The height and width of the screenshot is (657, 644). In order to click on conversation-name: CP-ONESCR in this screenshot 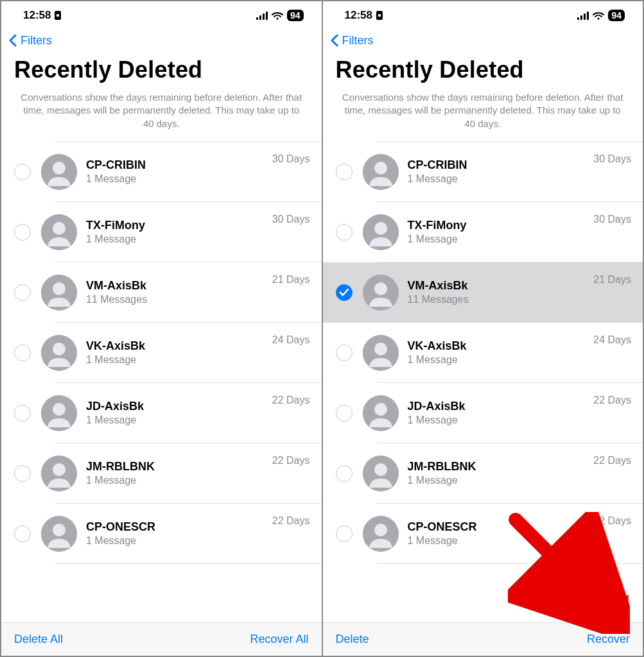, I will do `click(179, 527)`.